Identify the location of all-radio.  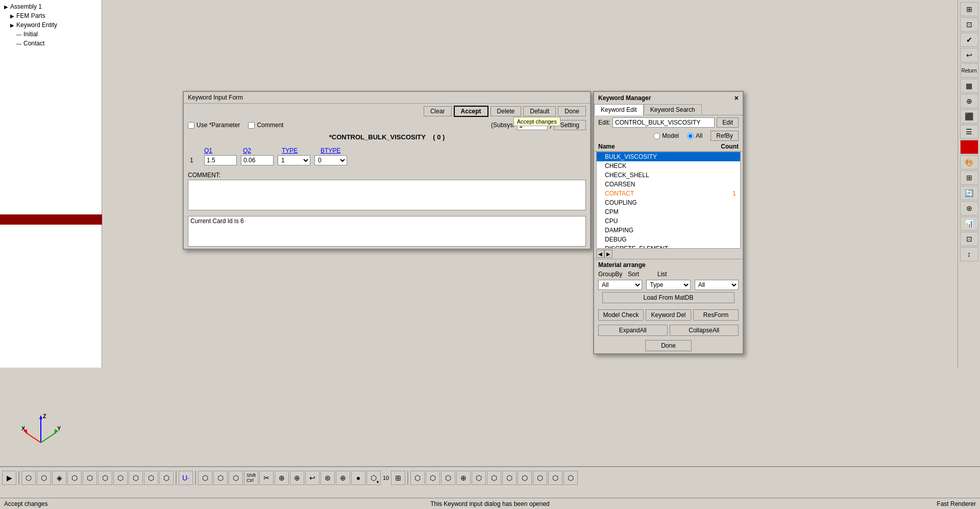
(690, 136).